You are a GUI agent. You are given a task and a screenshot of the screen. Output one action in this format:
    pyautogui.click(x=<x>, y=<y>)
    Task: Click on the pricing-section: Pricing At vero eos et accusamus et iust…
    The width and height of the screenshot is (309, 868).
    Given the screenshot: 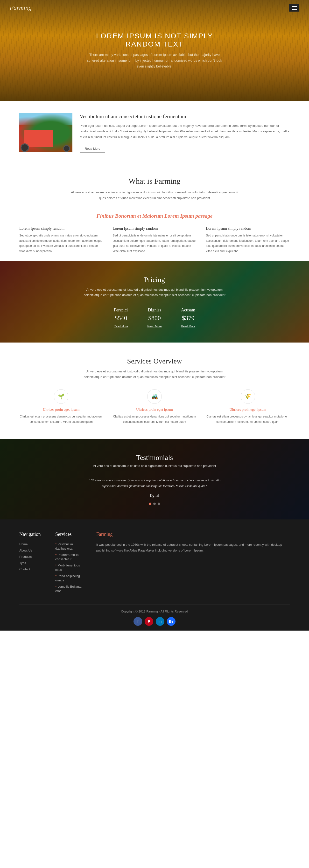 What is the action you would take?
    pyautogui.click(x=154, y=302)
    